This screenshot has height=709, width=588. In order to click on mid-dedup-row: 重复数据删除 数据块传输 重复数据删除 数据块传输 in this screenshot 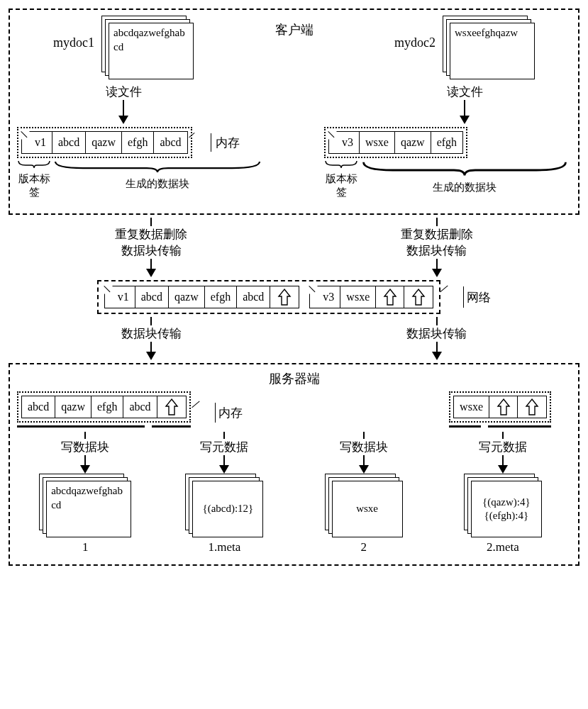, I will do `click(294, 247)`.